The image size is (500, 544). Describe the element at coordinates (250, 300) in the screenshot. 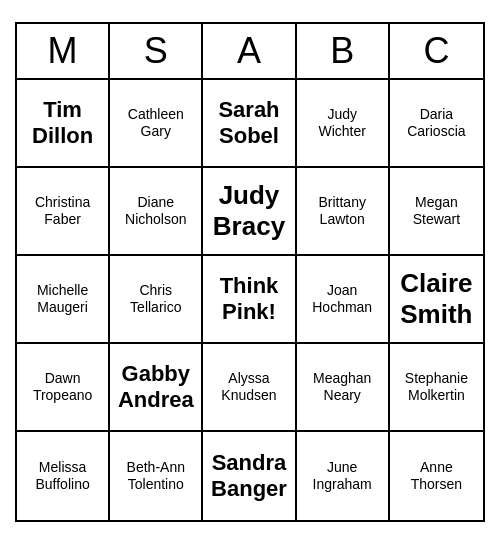

I see `grid-cell: Think Pink!` at that location.